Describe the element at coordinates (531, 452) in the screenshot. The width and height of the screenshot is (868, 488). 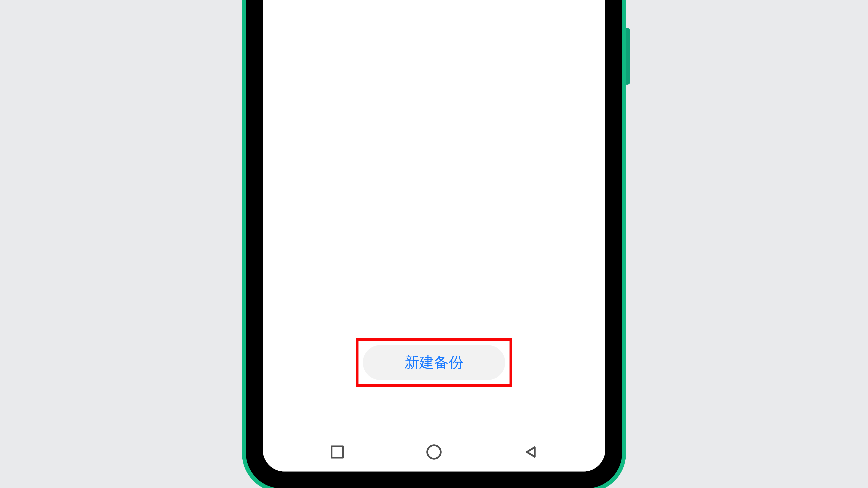
I see `triangle-back-icon` at that location.